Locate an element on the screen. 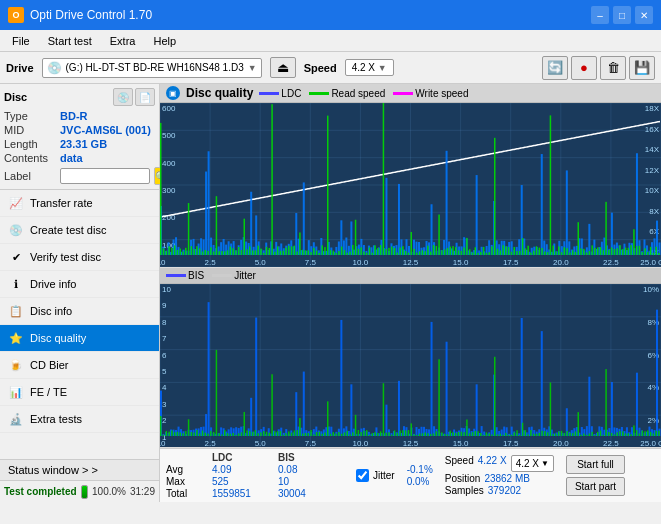  speed-label: Speed is located at coordinates (320, 68).